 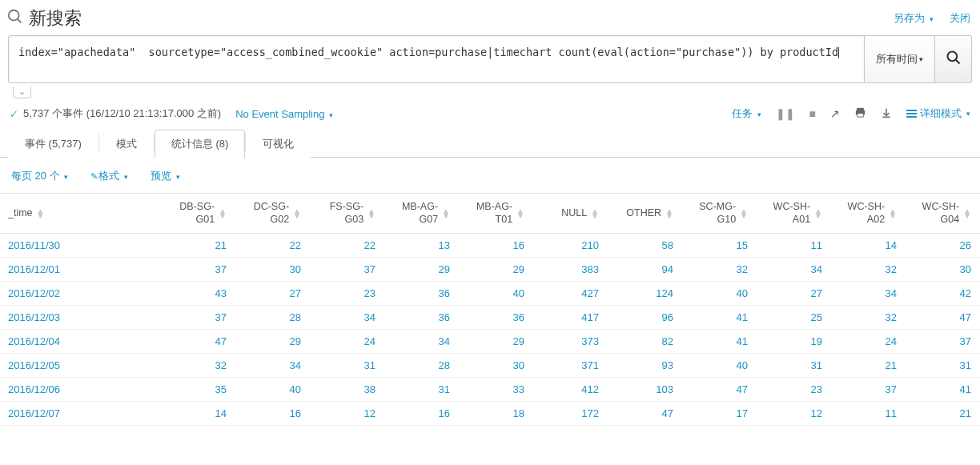 I want to click on cell-value: 15, so click(x=719, y=246).